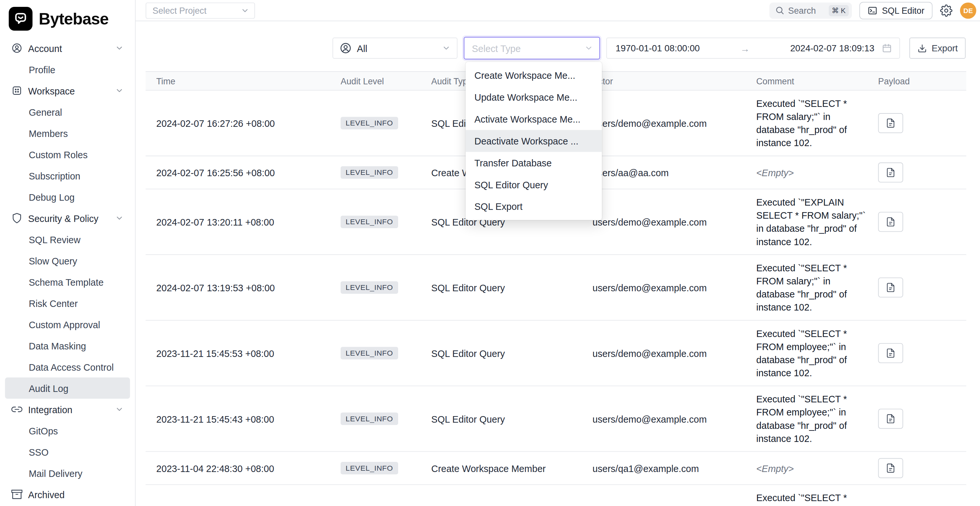  What do you see at coordinates (46, 112) in the screenshot?
I see `sidebar-label: General` at bounding box center [46, 112].